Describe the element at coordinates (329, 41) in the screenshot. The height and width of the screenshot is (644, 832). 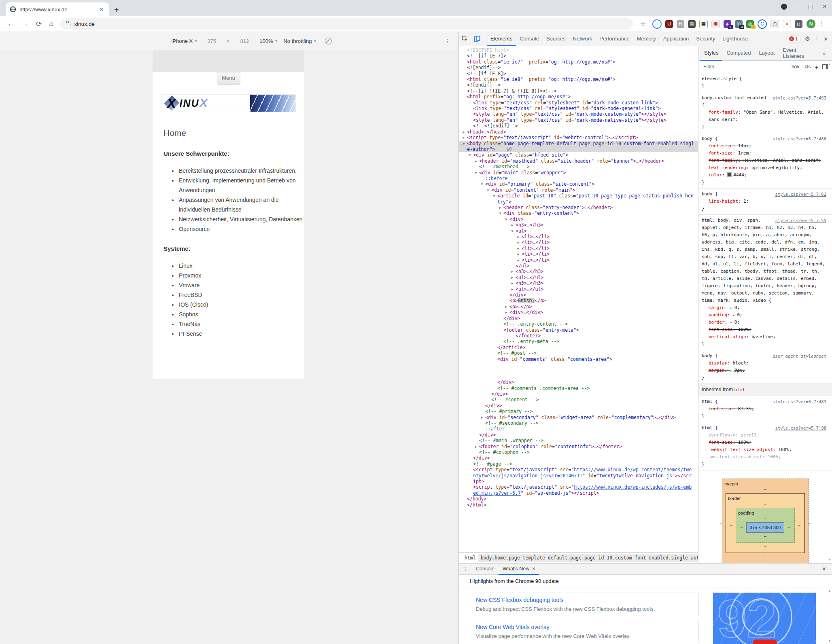
I see `rotate-icon` at that location.